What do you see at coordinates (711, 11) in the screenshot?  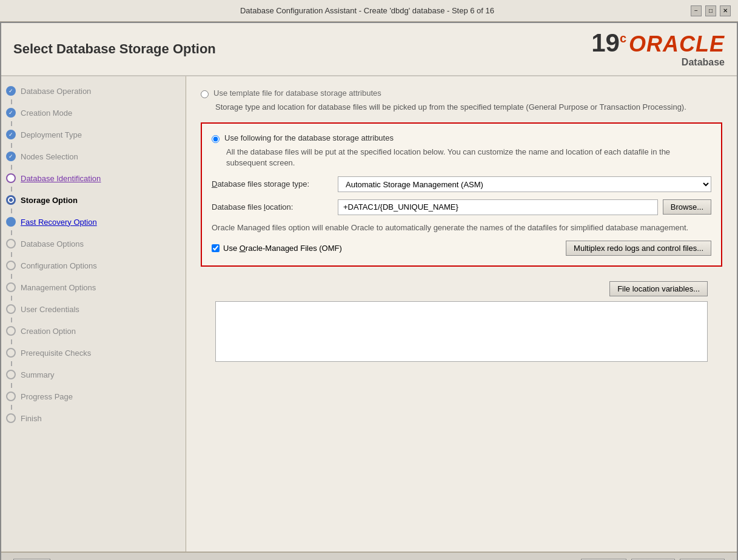 I see `title-bar-buttons: − □ ✕` at bounding box center [711, 11].